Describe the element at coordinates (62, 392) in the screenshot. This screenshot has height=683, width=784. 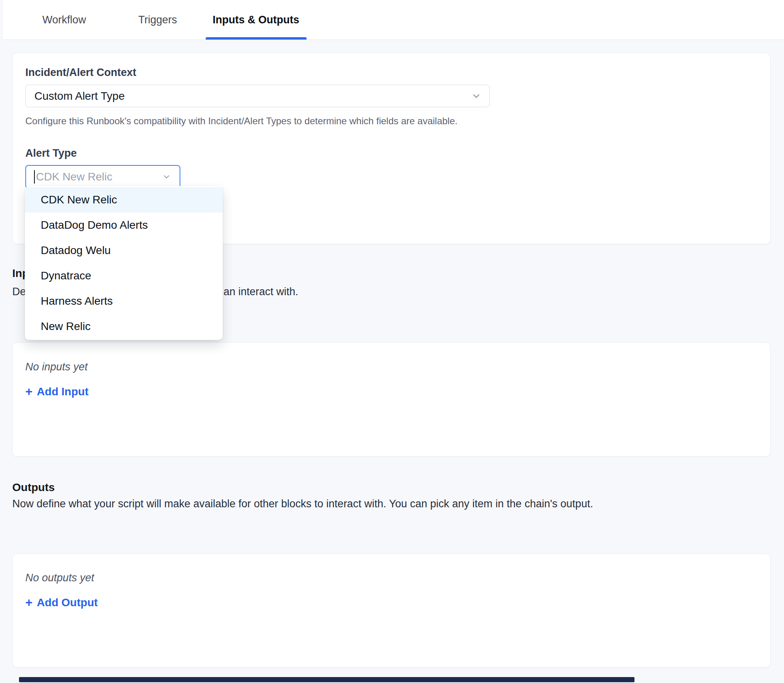
I see `add-input-label: Add Input` at that location.